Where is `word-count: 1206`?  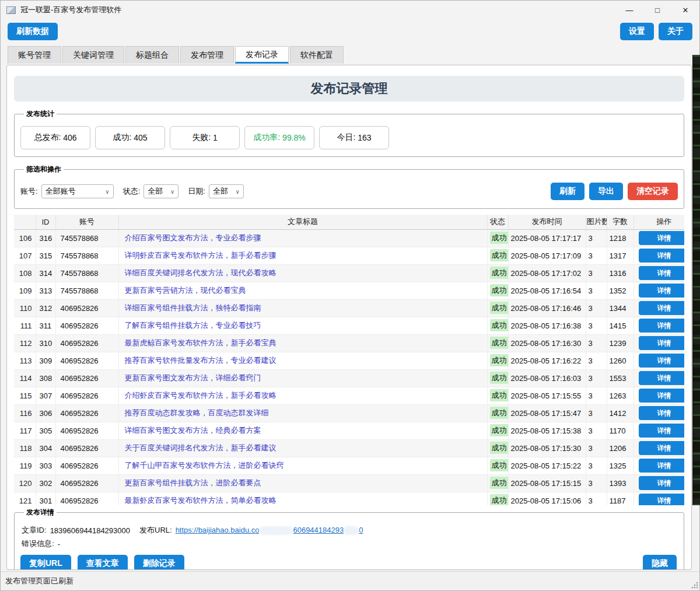 word-count: 1206 is located at coordinates (620, 448).